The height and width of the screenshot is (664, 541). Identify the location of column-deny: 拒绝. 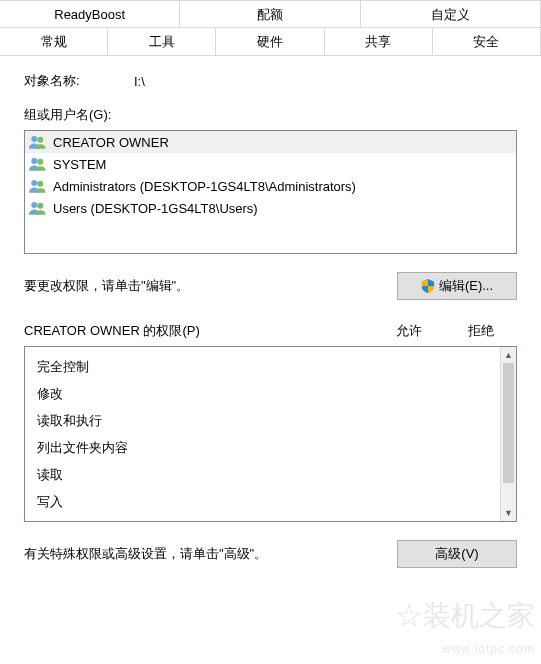
(481, 331).